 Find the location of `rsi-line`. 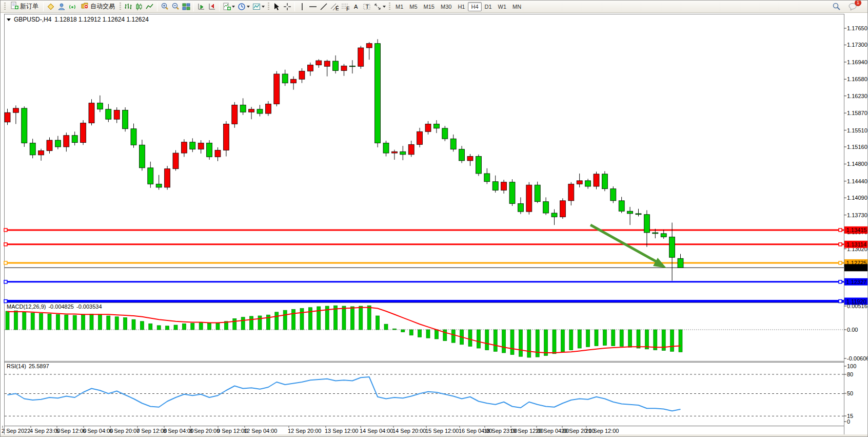

rsi-line is located at coordinates (344, 394).